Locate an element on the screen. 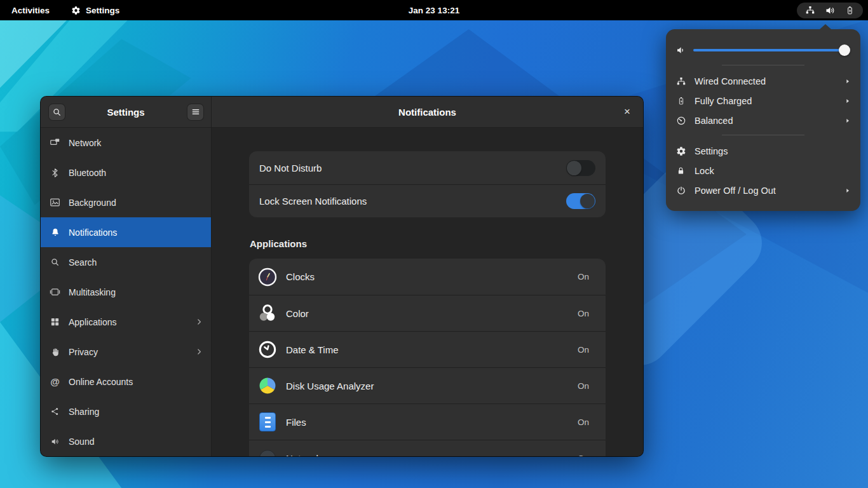  app-name: Network is located at coordinates (428, 455).